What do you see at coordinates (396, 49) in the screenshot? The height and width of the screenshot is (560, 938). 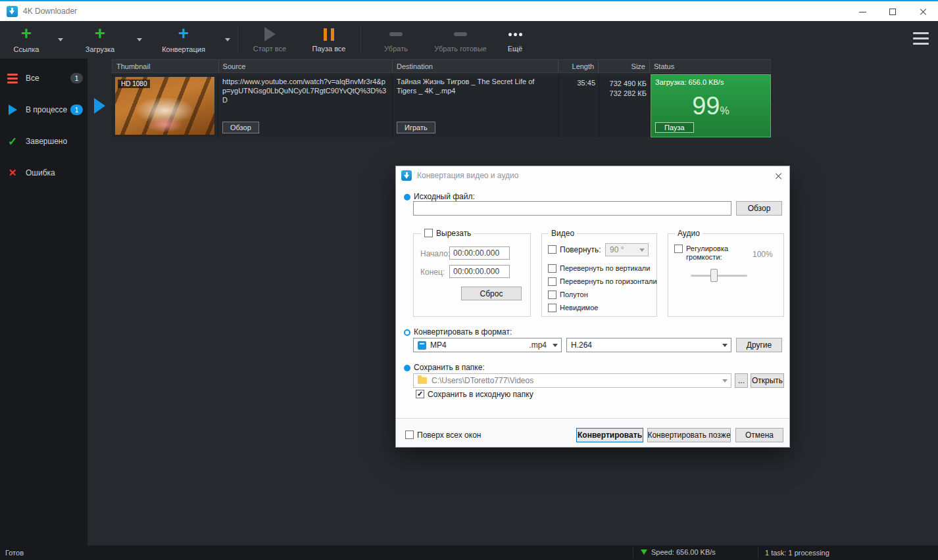 I see `remove-label: Убрать` at bounding box center [396, 49].